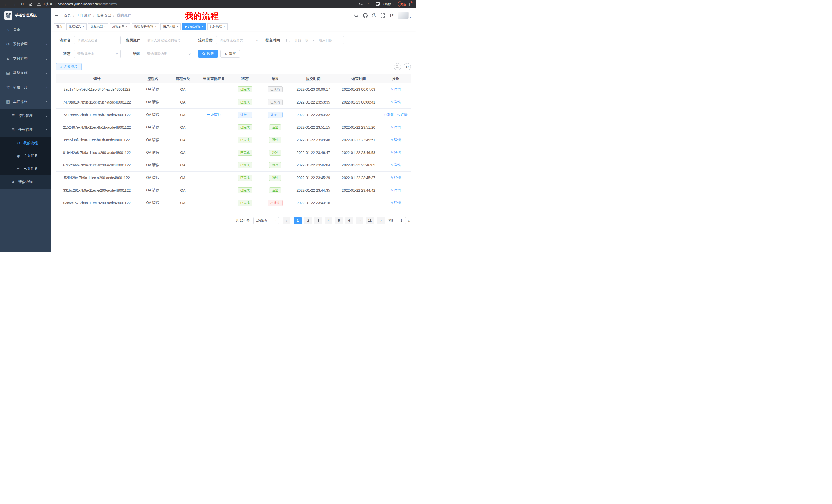 Image resolution: width=832 pixels, height=504 pixels. I want to click on tab-home: 首页, so click(59, 26).